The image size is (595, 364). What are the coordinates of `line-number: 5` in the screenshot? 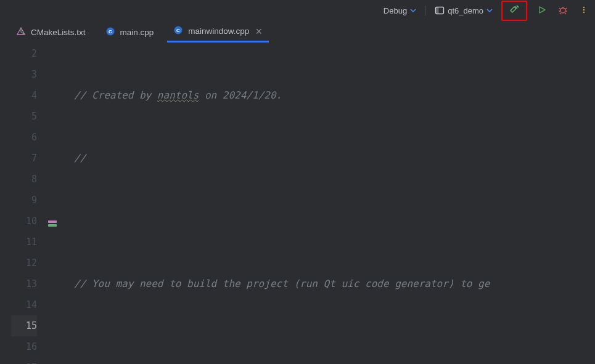 It's located at (24, 116).